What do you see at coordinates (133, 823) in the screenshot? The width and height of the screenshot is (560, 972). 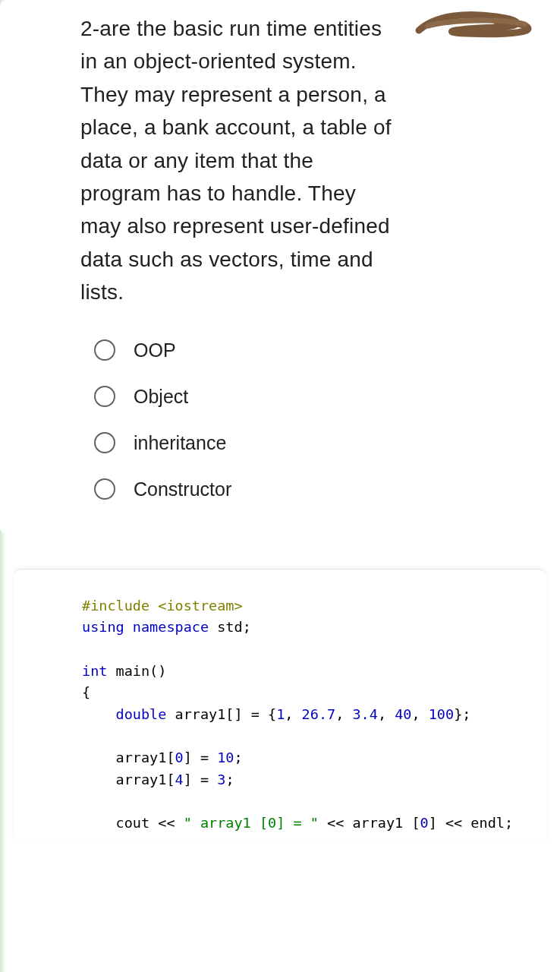 I see `code-token: cout <<` at bounding box center [133, 823].